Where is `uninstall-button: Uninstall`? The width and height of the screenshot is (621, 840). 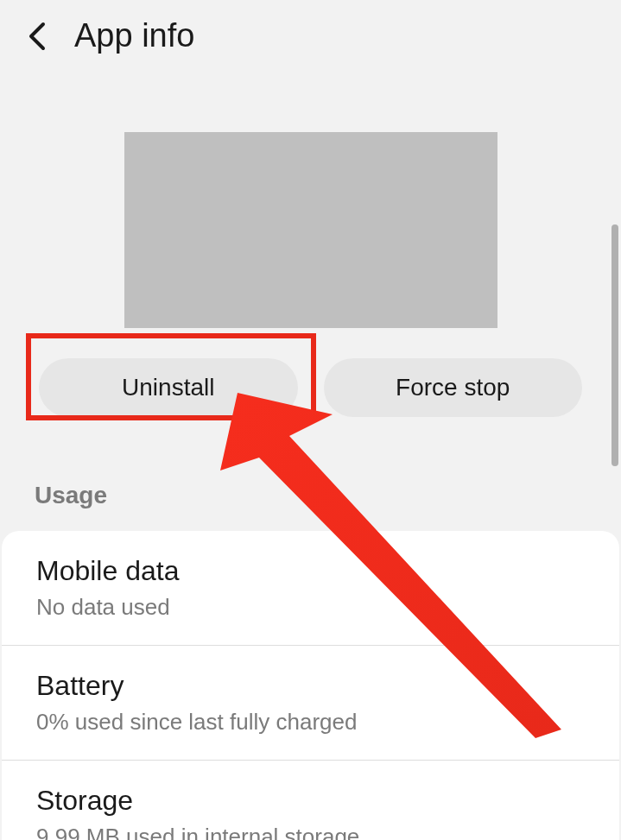 uninstall-button: Uninstall is located at coordinates (168, 388).